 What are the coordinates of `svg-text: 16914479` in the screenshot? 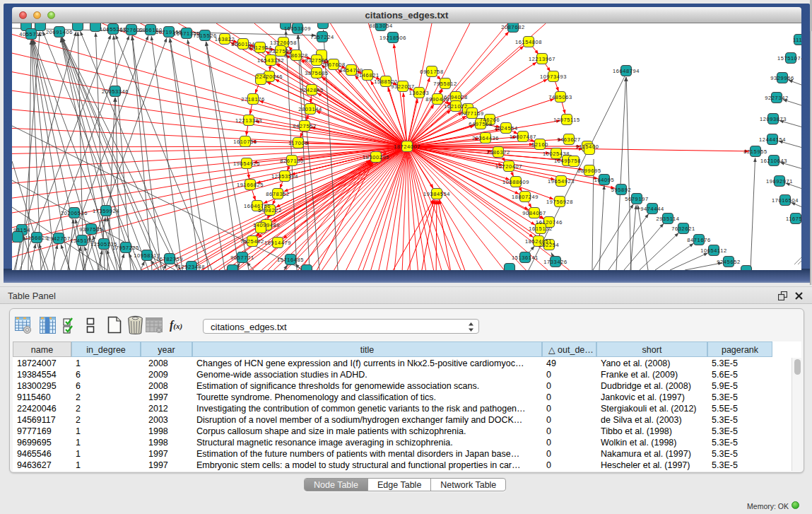 It's located at (278, 243).